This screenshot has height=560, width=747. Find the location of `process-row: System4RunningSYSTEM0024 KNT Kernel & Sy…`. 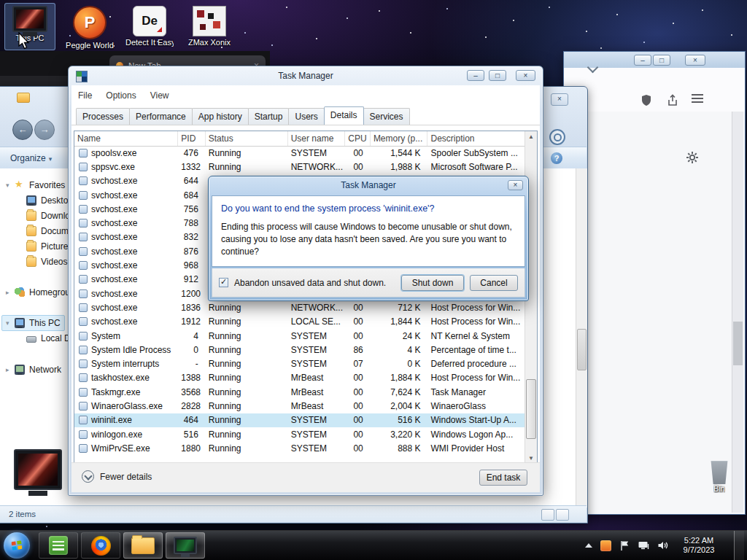

process-row: System4RunningSYSTEM0024 KNT Kernel & Sy… is located at coordinates (300, 335).